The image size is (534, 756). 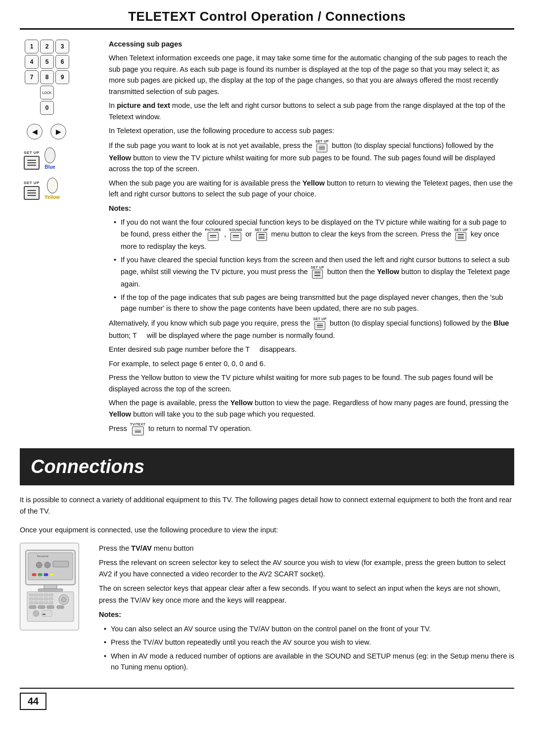 What do you see at coordinates (267, 15) in the screenshot?
I see `top-title-bar: TELETEXT Control Operation / Connections` at bounding box center [267, 15].